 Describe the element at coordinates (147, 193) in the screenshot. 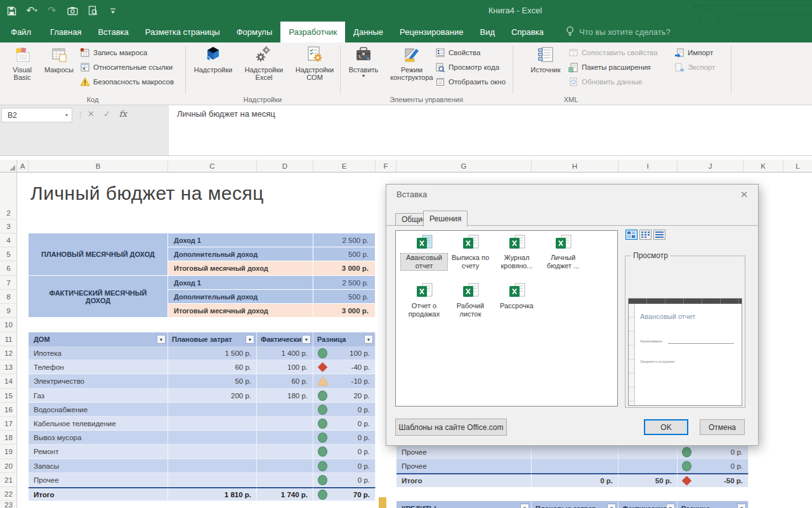

I see `sheet-title-cell: Личный бюджет на месяц` at that location.